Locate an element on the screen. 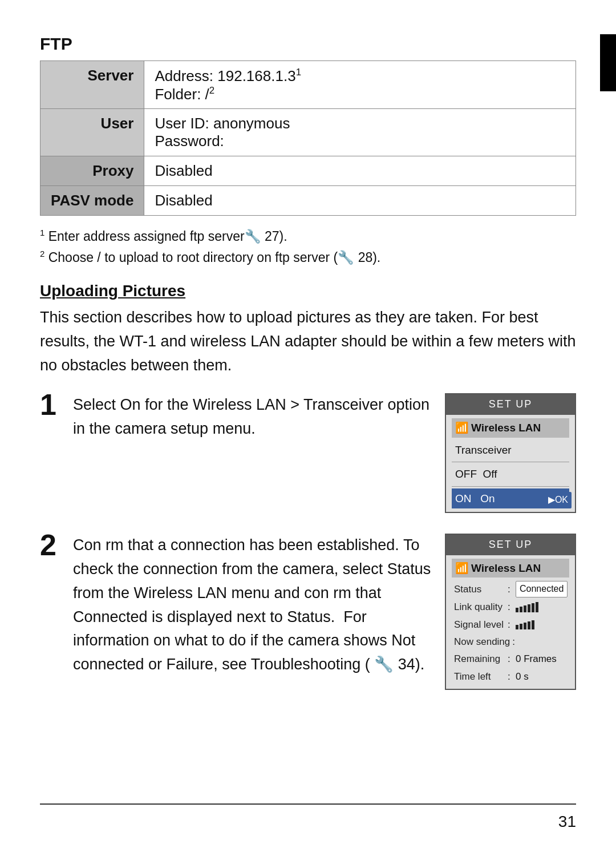  sbar3 is located at coordinates (525, 626).